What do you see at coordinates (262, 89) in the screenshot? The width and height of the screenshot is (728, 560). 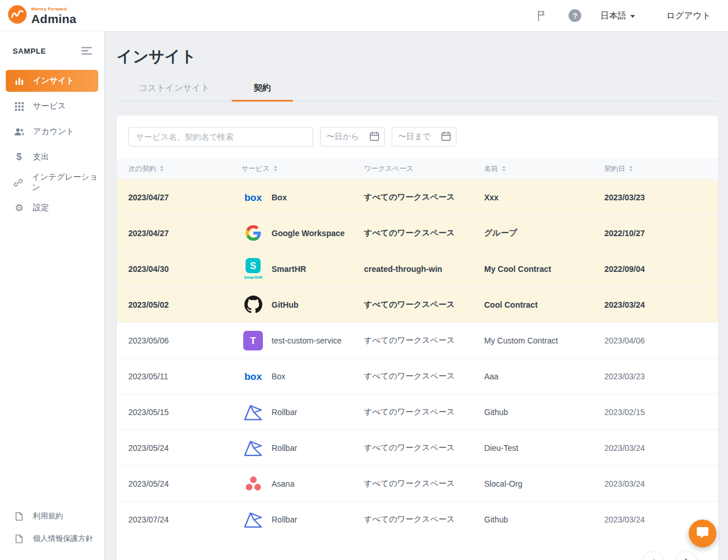 I see `tab-contracts: 契約` at bounding box center [262, 89].